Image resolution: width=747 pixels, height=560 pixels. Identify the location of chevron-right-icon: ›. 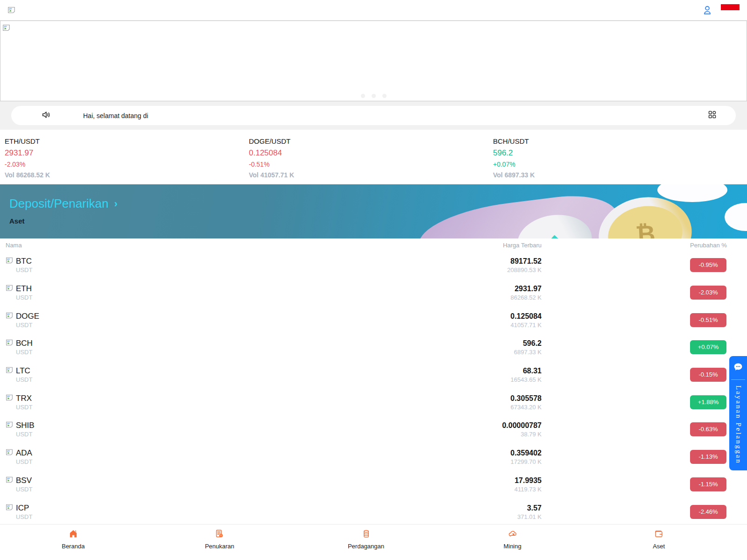
(116, 204).